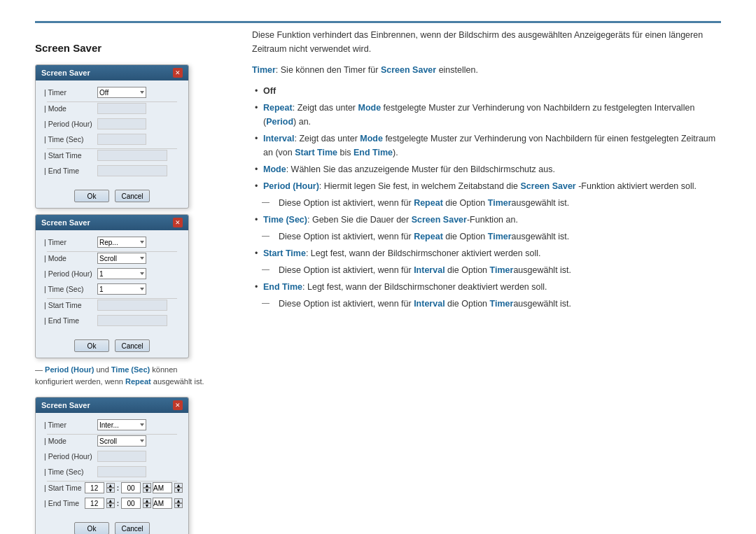 Image resolution: width=756 pixels, height=534 pixels. Describe the element at coordinates (122, 108) in the screenshot. I see `dialog-1-disabled-mode` at that location.